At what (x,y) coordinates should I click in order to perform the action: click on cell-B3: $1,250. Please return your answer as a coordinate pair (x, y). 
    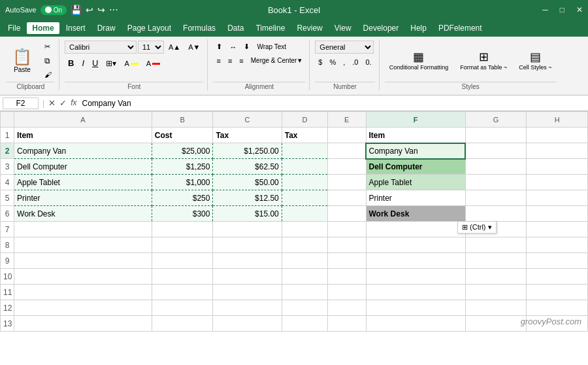
    Looking at the image, I should click on (182, 167).